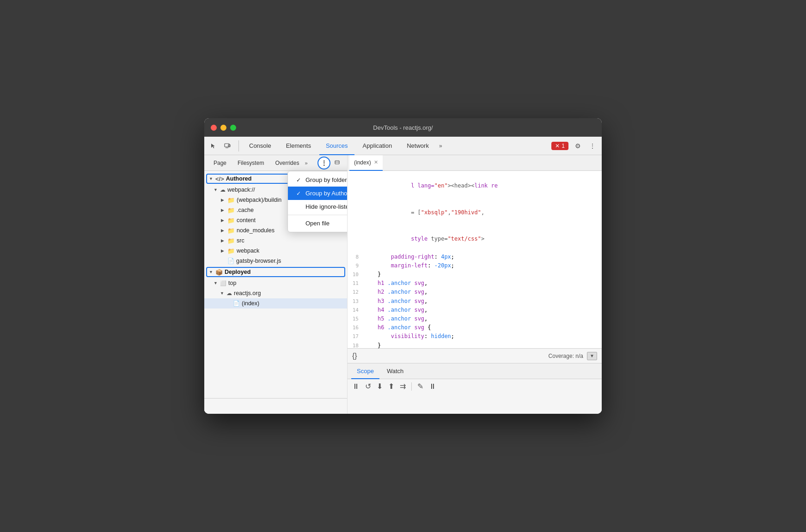 The height and width of the screenshot is (532, 806). I want to click on top-item: ▼ ⬜ top, so click(275, 283).